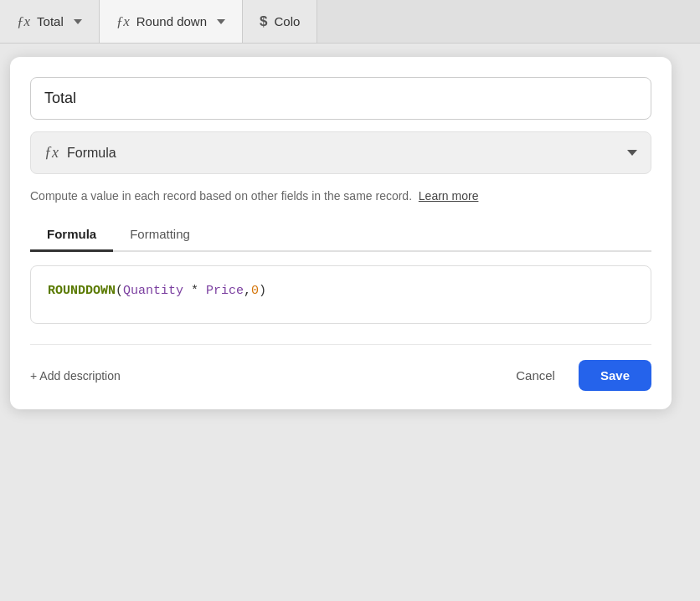 The height and width of the screenshot is (601, 700). I want to click on field-name-input, so click(341, 99).